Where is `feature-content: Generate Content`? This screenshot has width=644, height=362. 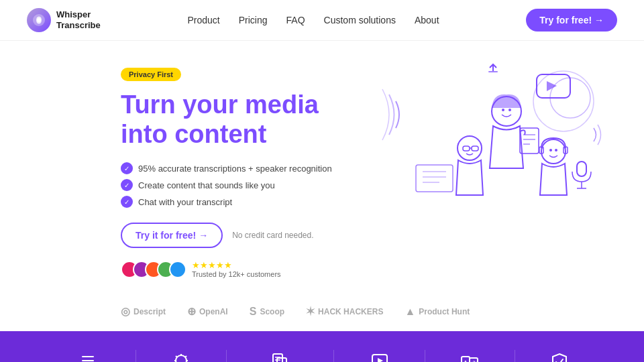 feature-content: Generate Content is located at coordinates (280, 356).